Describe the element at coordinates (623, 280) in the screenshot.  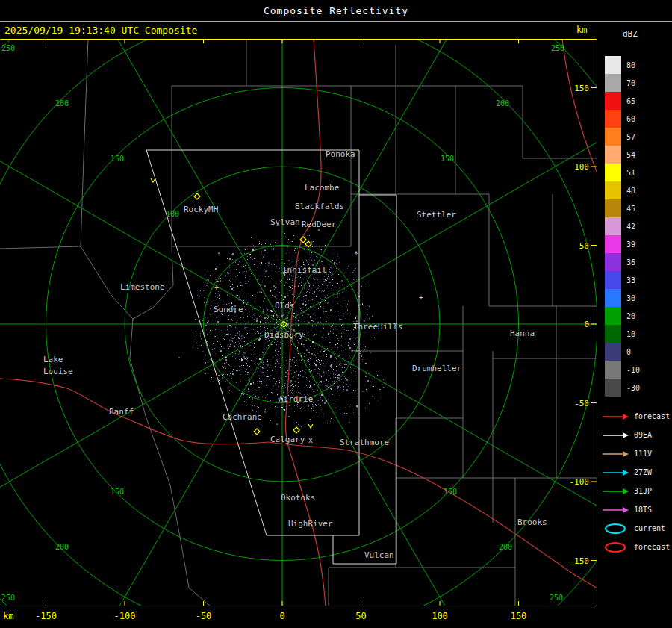
I see `colorbar-entry: 33` at that location.